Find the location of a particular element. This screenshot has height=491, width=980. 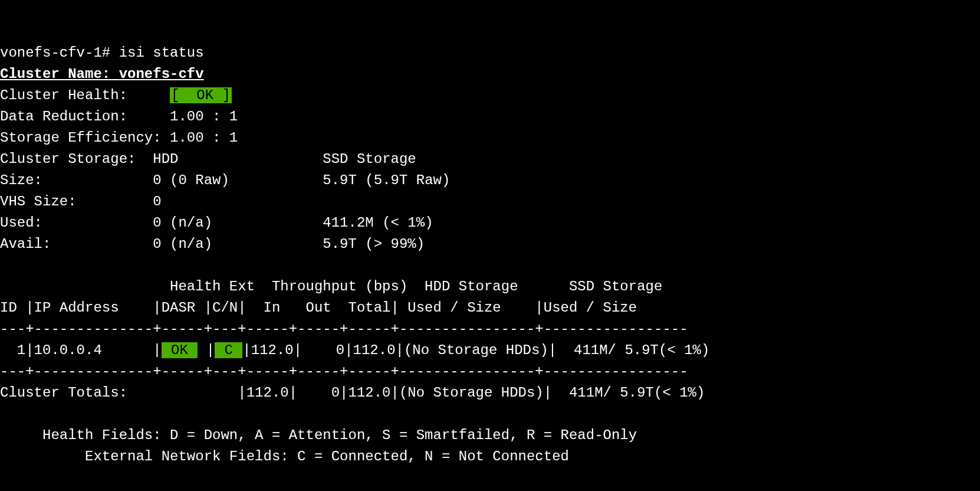

ext-c-badge: C is located at coordinates (229, 351).